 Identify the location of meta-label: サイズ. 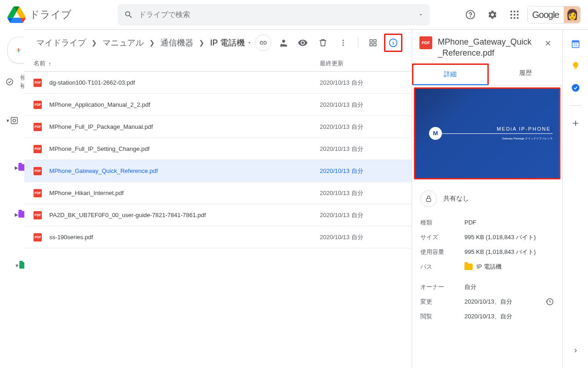
(442, 237).